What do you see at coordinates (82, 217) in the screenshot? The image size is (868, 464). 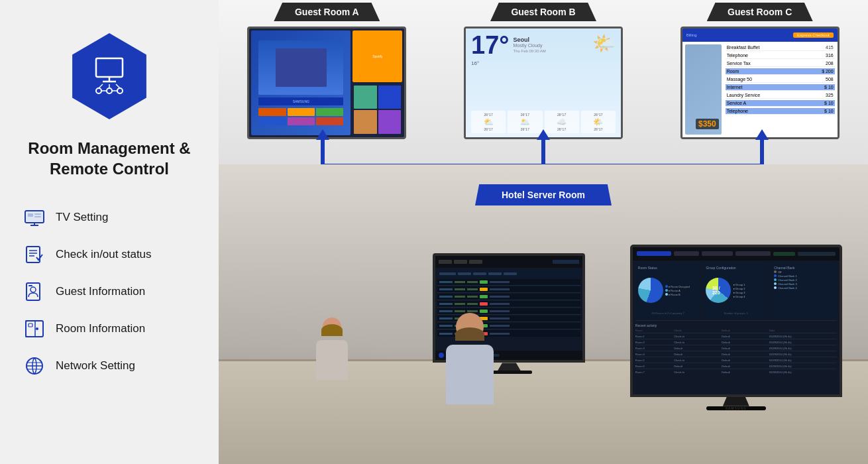 I see `menu-label-tv-setting: TV Setting` at bounding box center [82, 217].